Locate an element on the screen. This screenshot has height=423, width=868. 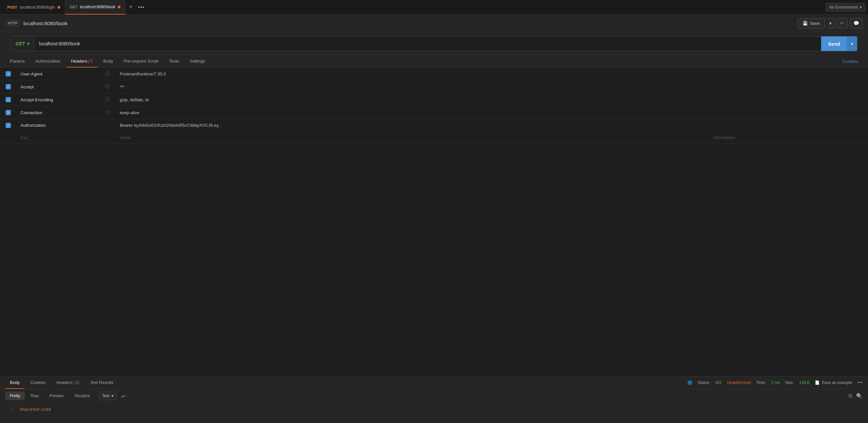
wrap-icon: ⇌ is located at coordinates (123, 396).